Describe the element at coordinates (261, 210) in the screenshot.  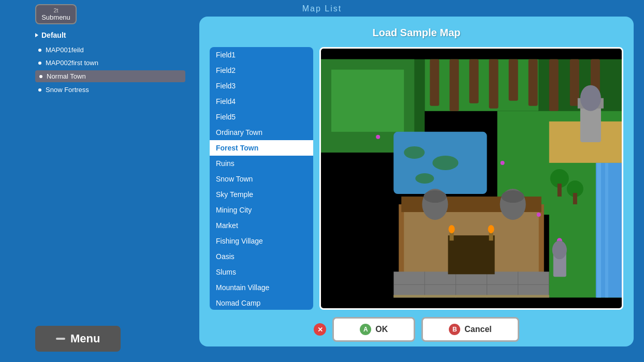
I see `list-item: Mining City` at that location.